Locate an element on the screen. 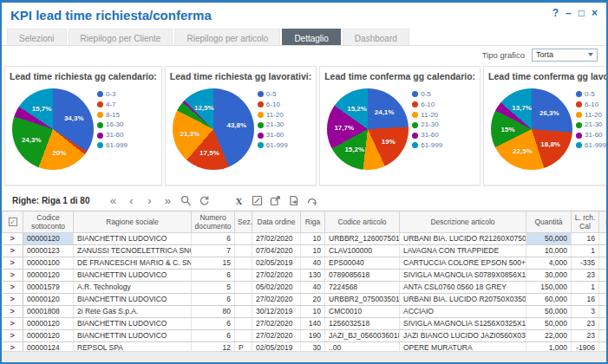  maximize-icon: □ is located at coordinates (581, 13).